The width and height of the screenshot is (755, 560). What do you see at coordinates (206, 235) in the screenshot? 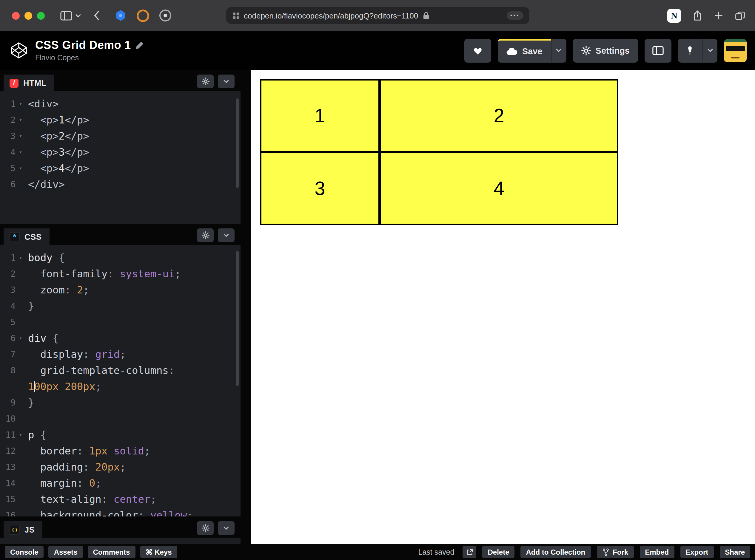
I see `css-editor-settings-button` at bounding box center [206, 235].